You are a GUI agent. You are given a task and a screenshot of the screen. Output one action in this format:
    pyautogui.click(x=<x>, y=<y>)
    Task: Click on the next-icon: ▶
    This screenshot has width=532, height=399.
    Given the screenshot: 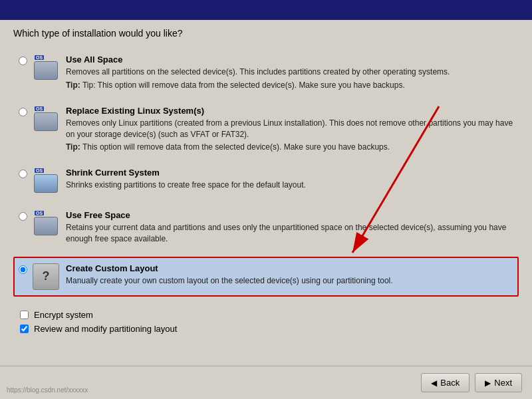 What is the action you would take?
    pyautogui.click(x=488, y=383)
    